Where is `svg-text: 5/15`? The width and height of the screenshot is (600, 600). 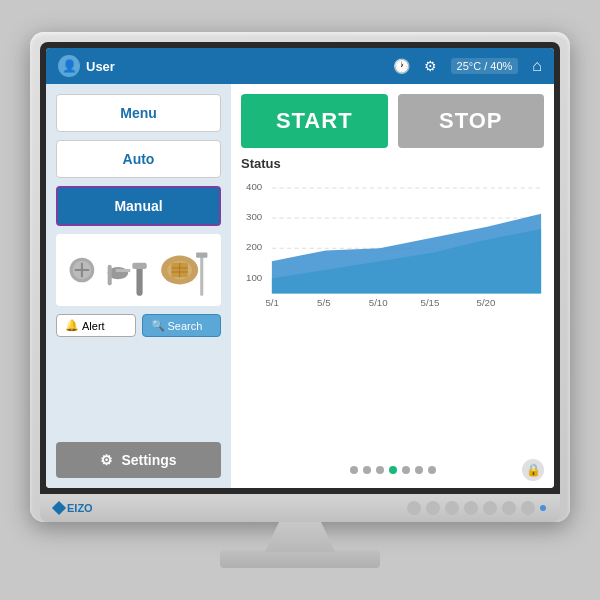
svg-text: 5/15 is located at coordinates (430, 302).